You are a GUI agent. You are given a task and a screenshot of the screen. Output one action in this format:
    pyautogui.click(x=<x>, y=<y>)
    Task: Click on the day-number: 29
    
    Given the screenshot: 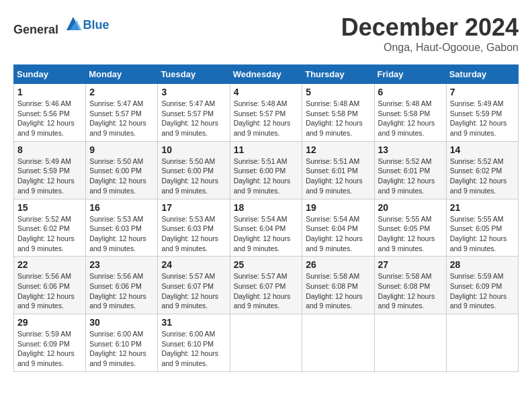 What is the action you would take?
    pyautogui.click(x=50, y=322)
    